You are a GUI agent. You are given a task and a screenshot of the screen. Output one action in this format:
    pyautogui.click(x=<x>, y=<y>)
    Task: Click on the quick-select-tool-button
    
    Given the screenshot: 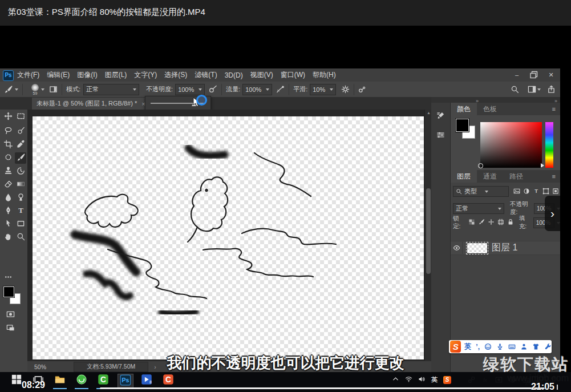 What is the action you would take?
    pyautogui.click(x=21, y=131)
    